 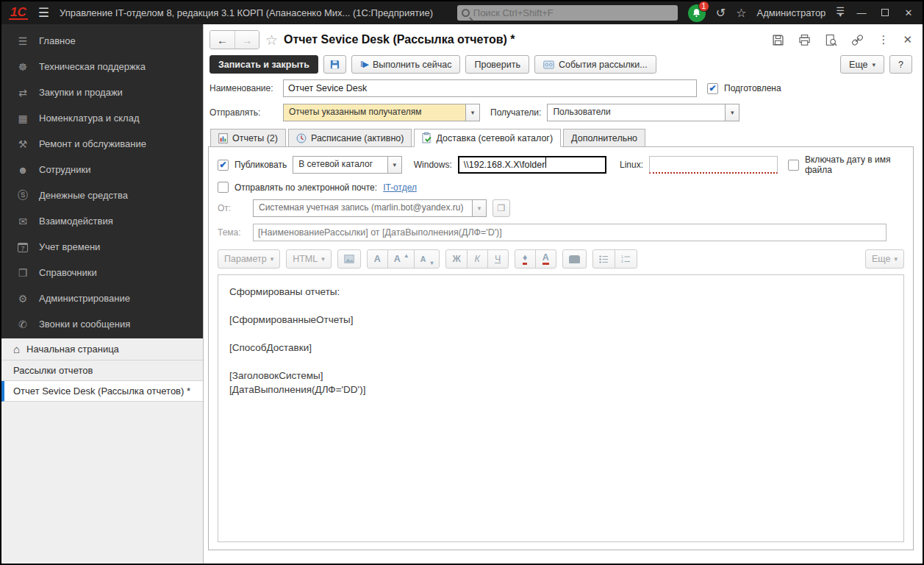 I want to click on sidebar-item-money: ⓢ Денежные средства, so click(x=102, y=196).